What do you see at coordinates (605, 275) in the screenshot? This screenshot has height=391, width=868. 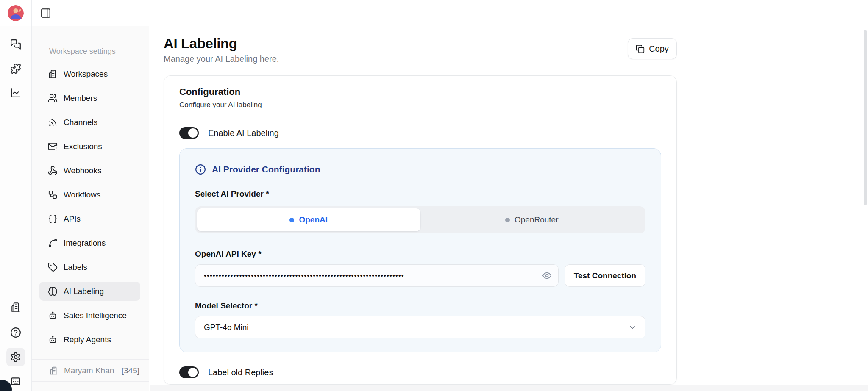 I see `test-connection-button: Test Connection` at bounding box center [605, 275].